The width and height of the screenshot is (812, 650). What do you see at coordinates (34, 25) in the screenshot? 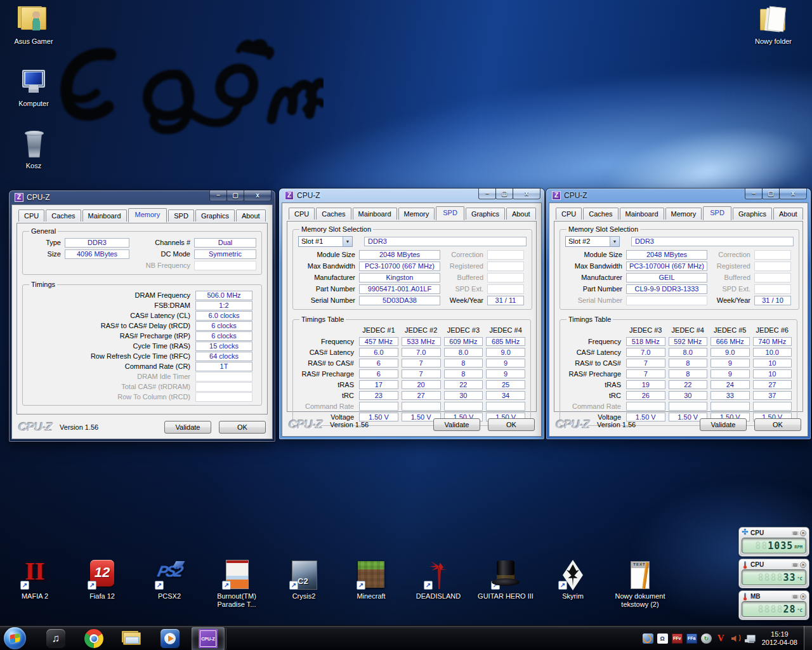
I see `desktop-icon-asus-gamer: ↗ Asus Gamer` at bounding box center [34, 25].